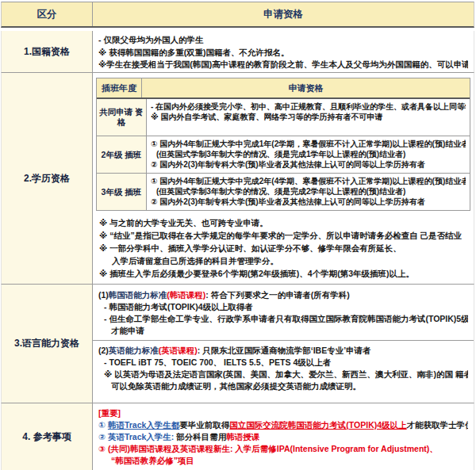 The height and width of the screenshot is (470, 476). What do you see at coordinates (283, 425) in the screenshot?
I see `reference-item1: ①韩语Track入学生都要毕业前取得国立国际交流院韩国语能力考试(TOPIK)4…` at bounding box center [283, 425].